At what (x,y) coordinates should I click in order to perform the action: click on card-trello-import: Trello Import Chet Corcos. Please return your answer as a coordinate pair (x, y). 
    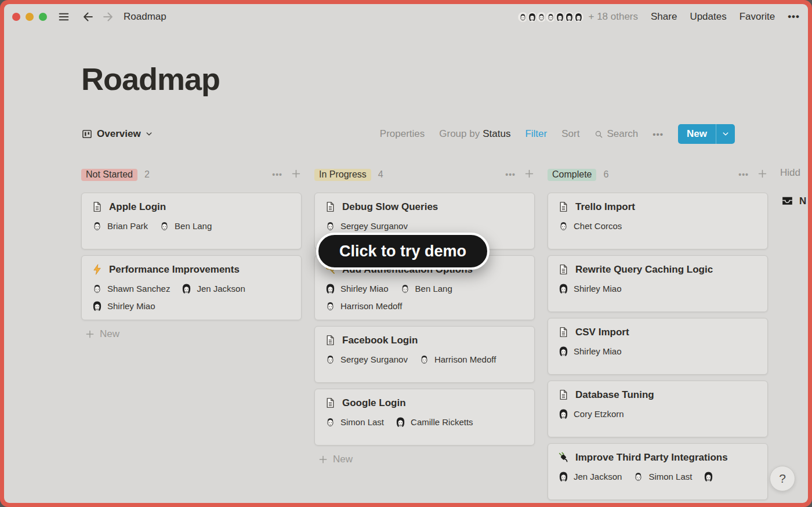
    Looking at the image, I should click on (658, 221).